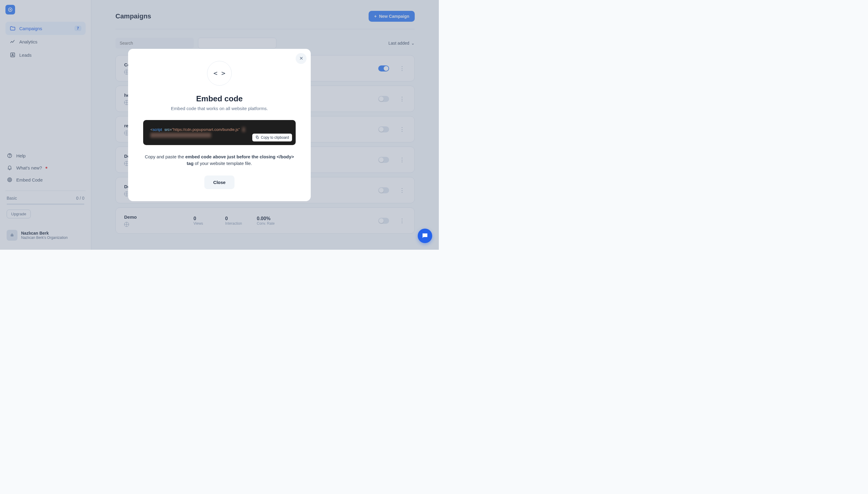 The width and height of the screenshot is (868, 494). What do you see at coordinates (220, 73) in the screenshot?
I see `code-icon: < >` at bounding box center [220, 73].